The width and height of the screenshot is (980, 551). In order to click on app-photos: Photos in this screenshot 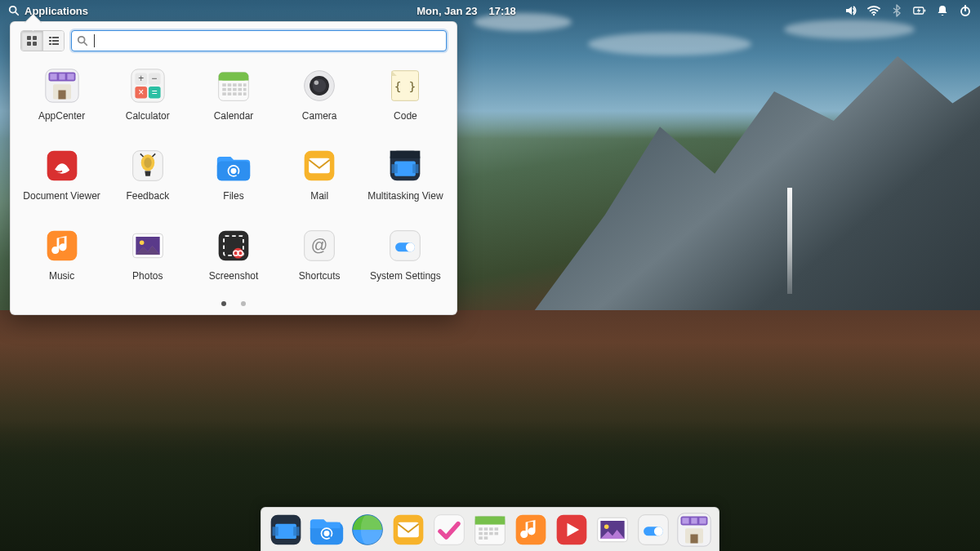, I will do `click(147, 258)`.